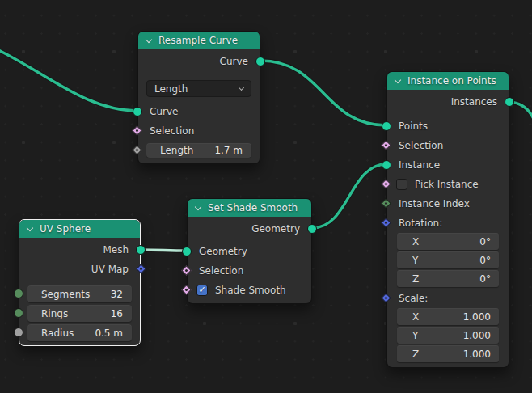 Image resolution: width=532 pixels, height=393 pixels. Describe the element at coordinates (260, 61) in the screenshot. I see `socket-curve-output` at that location.